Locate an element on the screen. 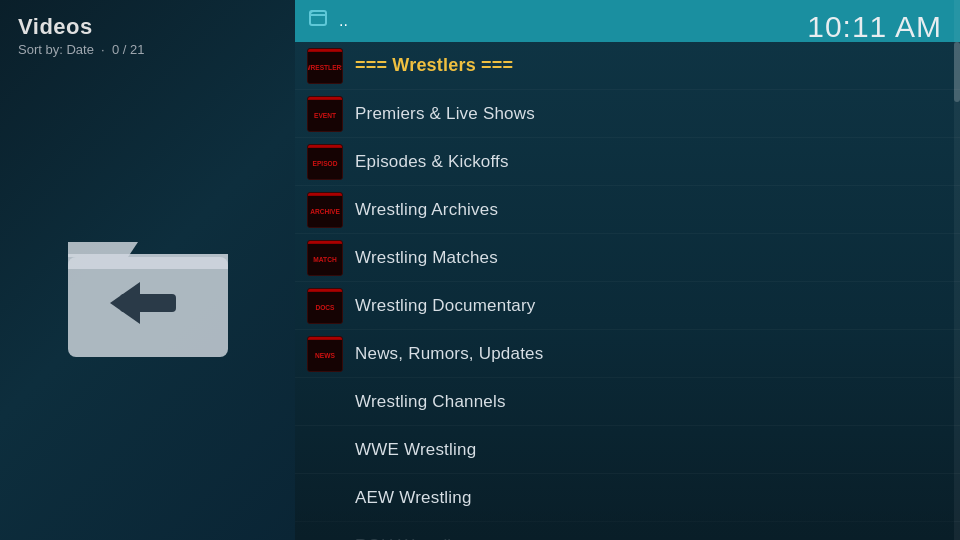 Image resolution: width=960 pixels, height=540 pixels. list-item-episodes: EPISODEpisodes & Kickoffs is located at coordinates (628, 162).